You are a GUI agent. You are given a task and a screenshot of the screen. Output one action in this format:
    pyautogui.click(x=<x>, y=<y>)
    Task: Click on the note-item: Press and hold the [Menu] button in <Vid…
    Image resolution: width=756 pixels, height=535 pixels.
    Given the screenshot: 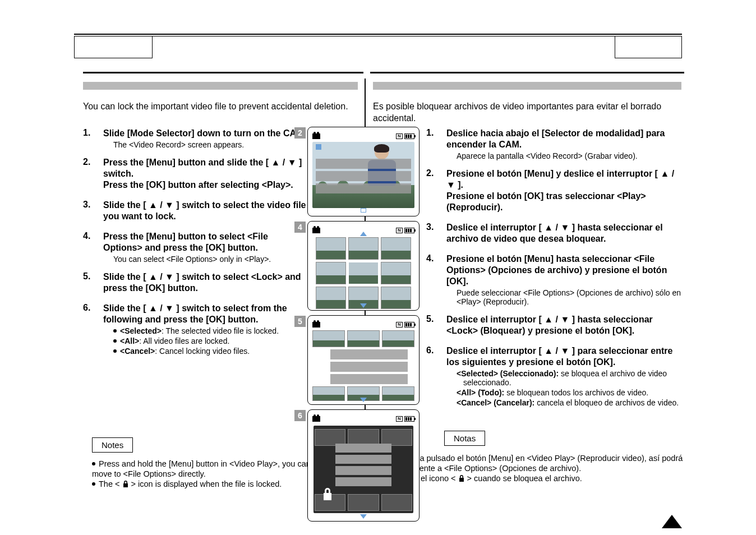 What is the action you would take?
    pyautogui.click(x=201, y=469)
    